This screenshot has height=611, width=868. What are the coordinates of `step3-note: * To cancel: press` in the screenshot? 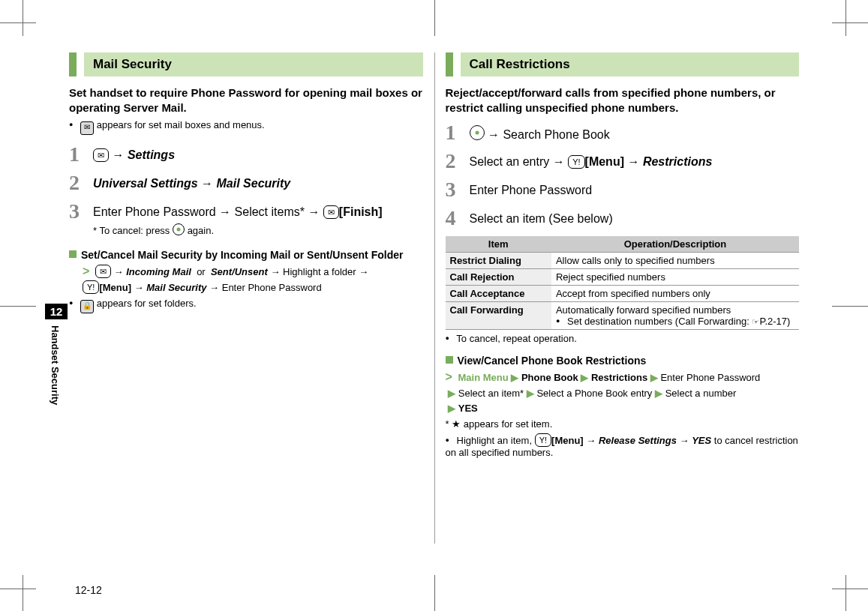 It's located at (131, 231).